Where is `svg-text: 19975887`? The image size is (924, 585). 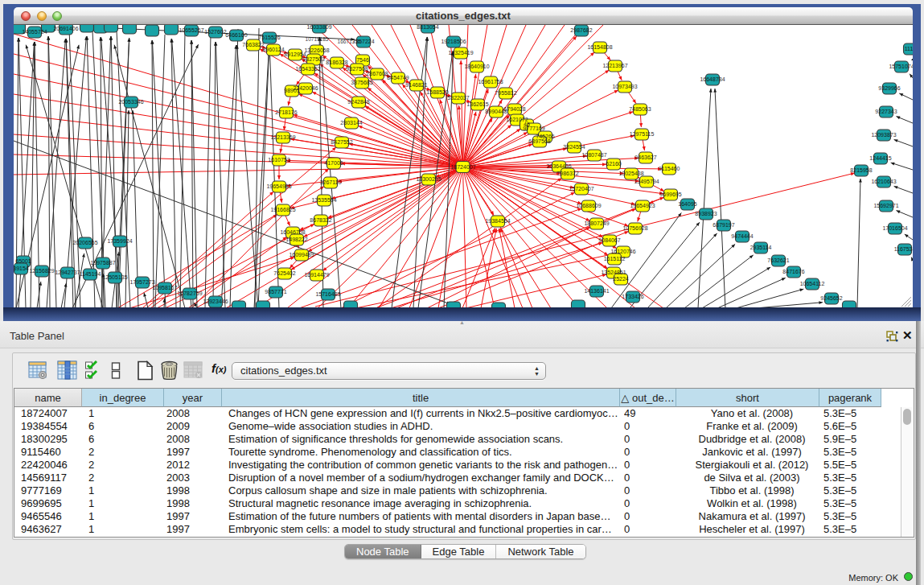 svg-text: 19975887 is located at coordinates (103, 262).